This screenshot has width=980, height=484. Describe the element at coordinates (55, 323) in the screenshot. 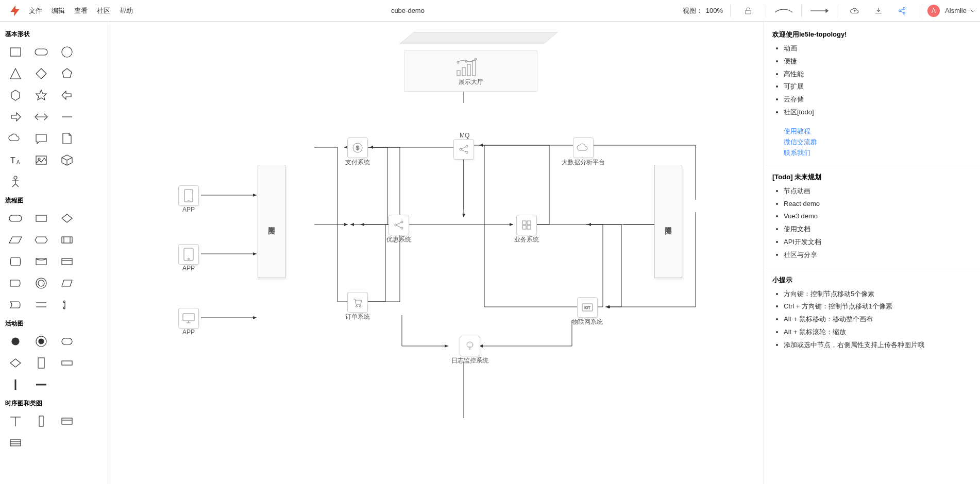

I see `section-activity: 活动图` at that location.